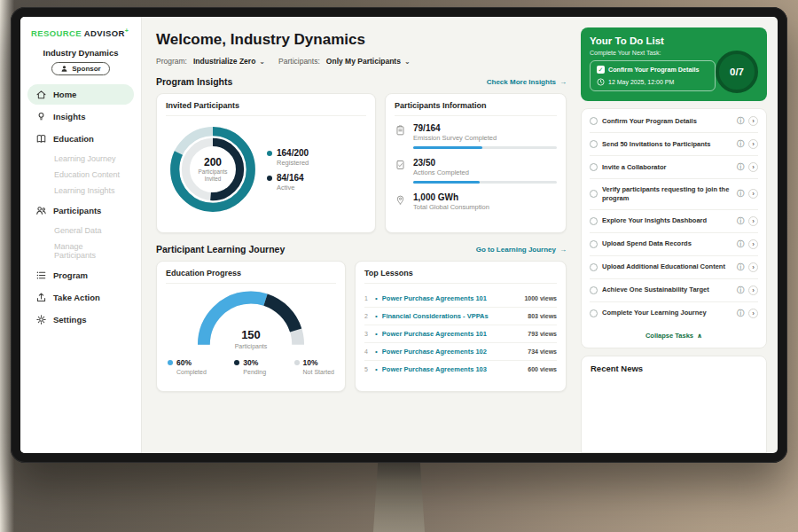 The width and height of the screenshot is (798, 532). What do you see at coordinates (475, 108) in the screenshot?
I see `card-title: Participants Information` at bounding box center [475, 108].